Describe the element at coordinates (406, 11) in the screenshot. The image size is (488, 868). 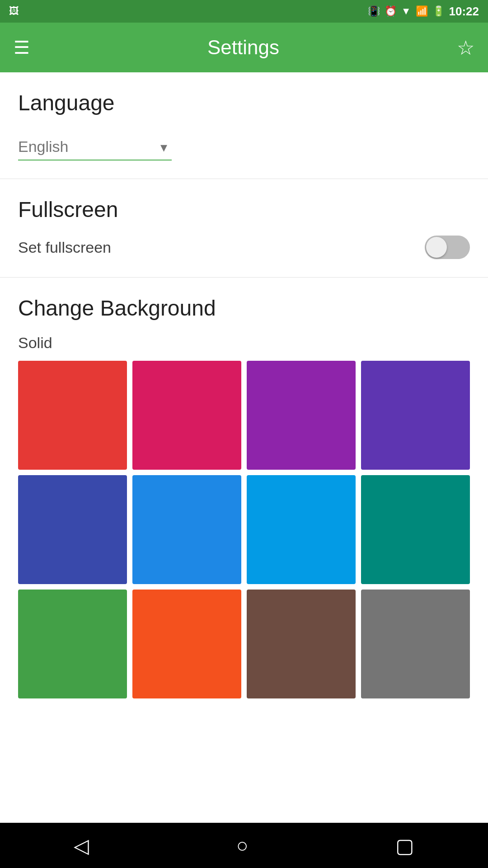
I see `wifi-icon: ▼` at that location.